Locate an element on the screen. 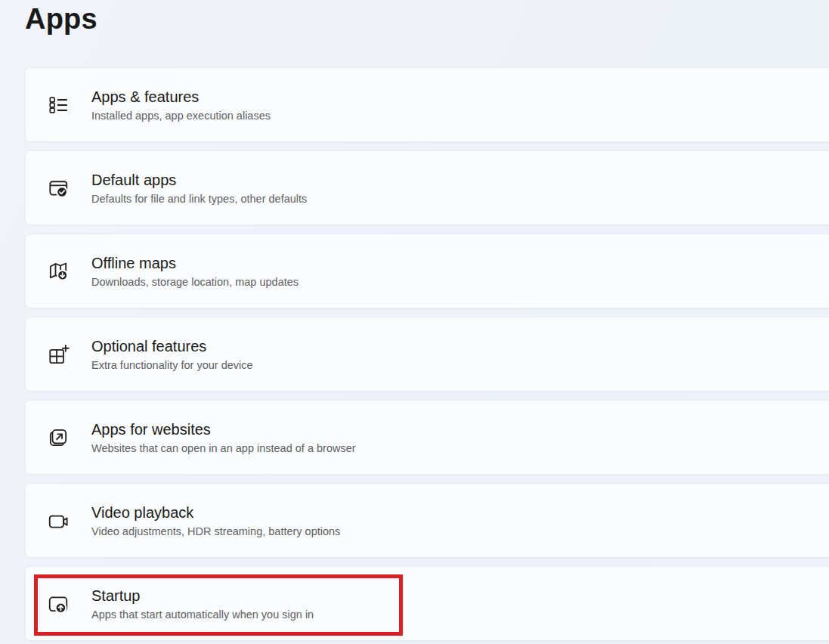 Image resolution: width=829 pixels, height=644 pixels. settings-item-video-playback: Video playback Video adjustments, HDR st… is located at coordinates (427, 520).